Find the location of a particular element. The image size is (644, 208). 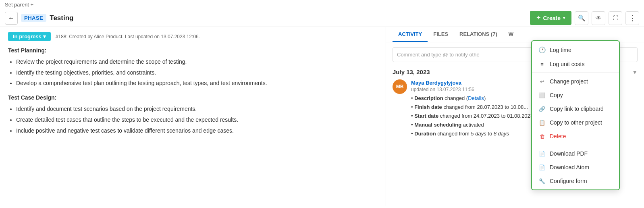

create-dropdown-arrow: ▾ is located at coordinates (564, 18).